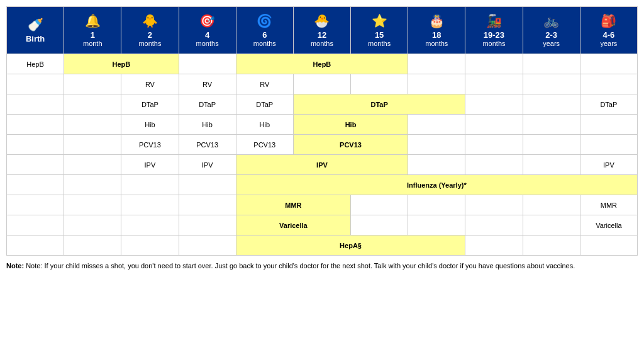  What do you see at coordinates (208, 246) in the screenshot?
I see `hepa-4months-empty` at bounding box center [208, 246].